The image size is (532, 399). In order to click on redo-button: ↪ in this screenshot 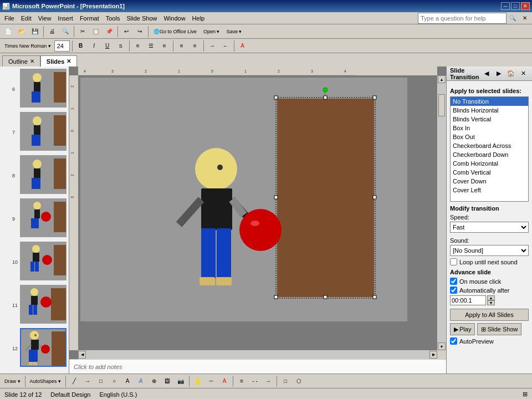, I will do `click(140, 32)`.